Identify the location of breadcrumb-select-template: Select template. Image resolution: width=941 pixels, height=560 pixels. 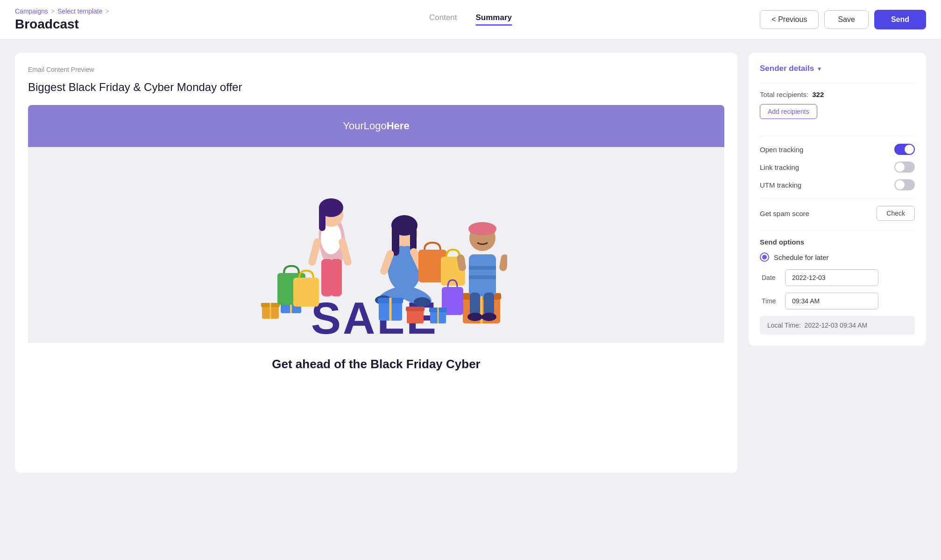
(80, 11).